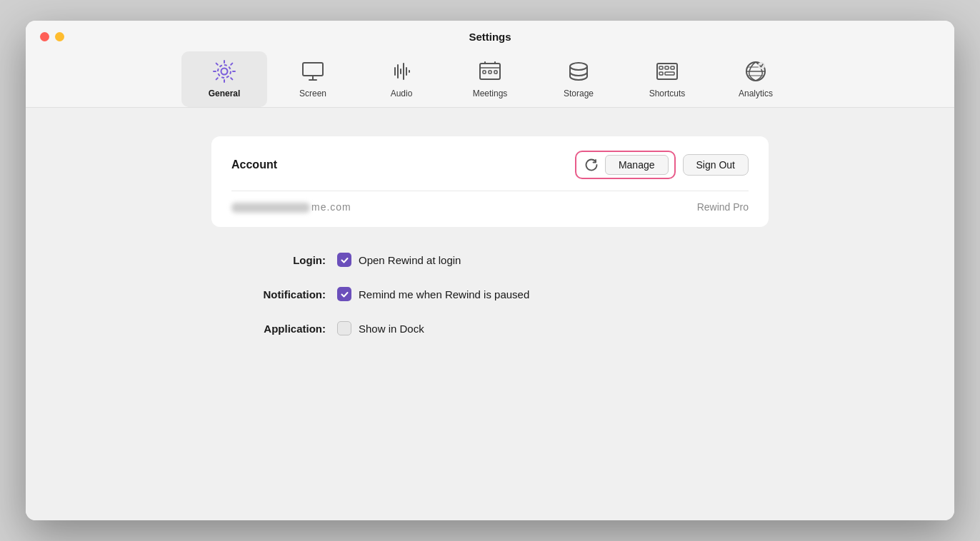 The height and width of the screenshot is (541, 980). What do you see at coordinates (399, 260) in the screenshot?
I see `login-value: Open Rewind at login` at bounding box center [399, 260].